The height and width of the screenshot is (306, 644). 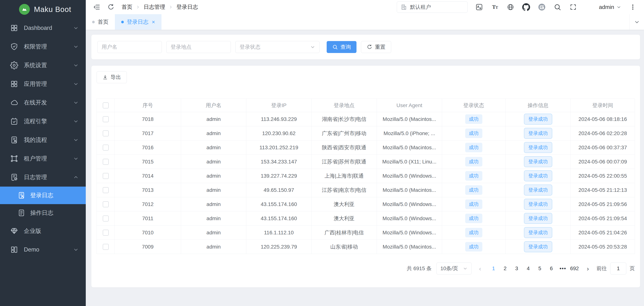 What do you see at coordinates (505, 269) in the screenshot?
I see `page-number: 2` at bounding box center [505, 269].